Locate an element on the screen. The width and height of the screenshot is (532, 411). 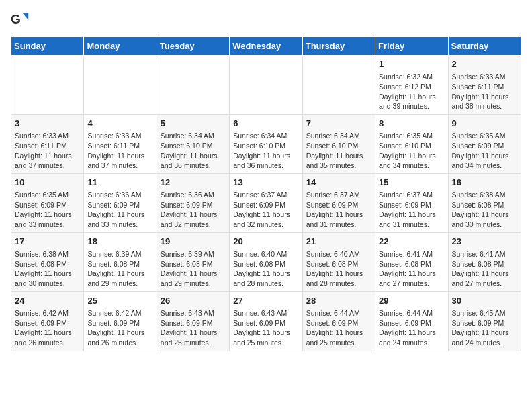
calendar-cell: 20Sunrise: 6:40 AMSunset: 6:08 PMDayligh… is located at coordinates (266, 262).